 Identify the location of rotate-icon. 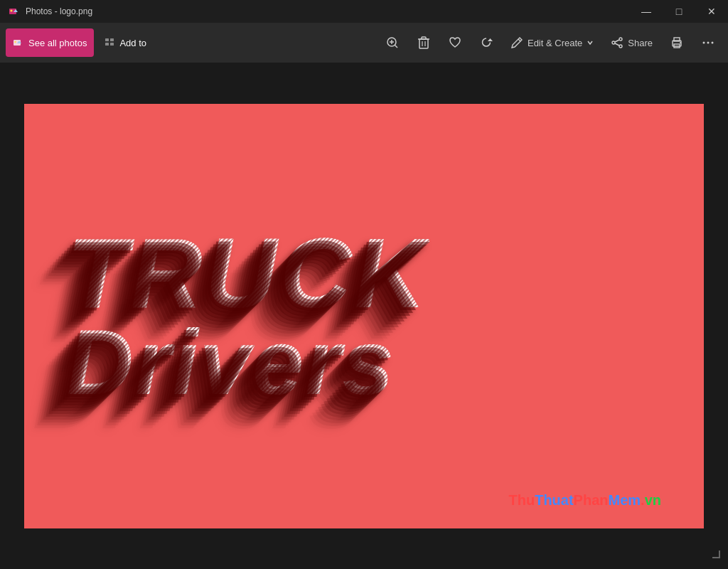
(486, 43).